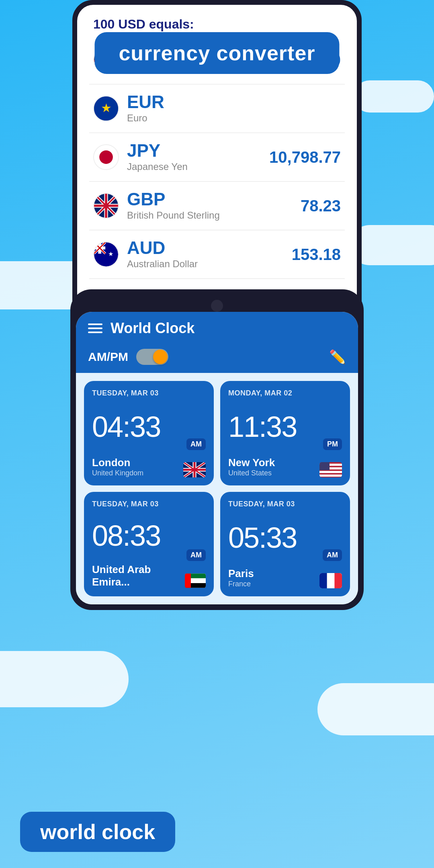  What do you see at coordinates (149, 433) in the screenshot?
I see `clock-card-london: TUESDAY, MAR 03 04:33 AM London United K…` at bounding box center [149, 433].